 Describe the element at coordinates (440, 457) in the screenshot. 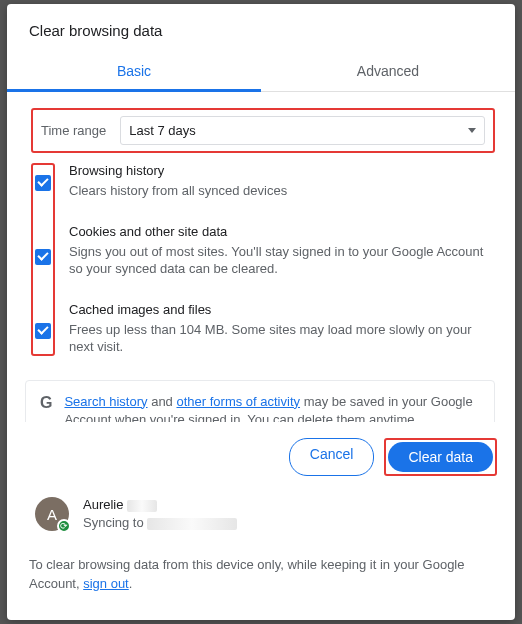

I see `clear-data-button: Clear data` at that location.